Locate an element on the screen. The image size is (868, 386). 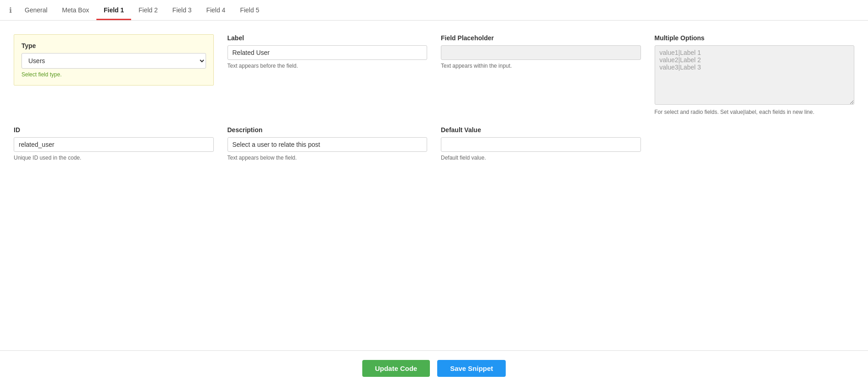
tab-field-4: Field 4 is located at coordinates (216, 10).